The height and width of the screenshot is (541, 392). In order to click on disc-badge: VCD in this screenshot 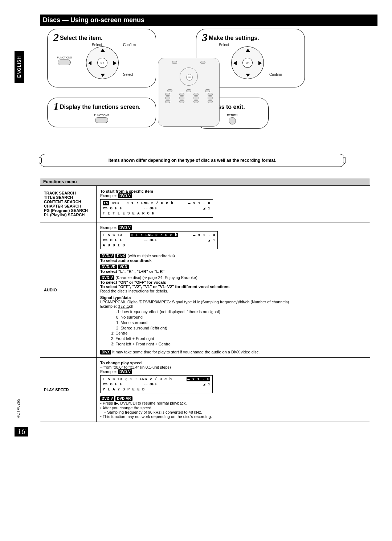, I will do `click(123, 267)`.